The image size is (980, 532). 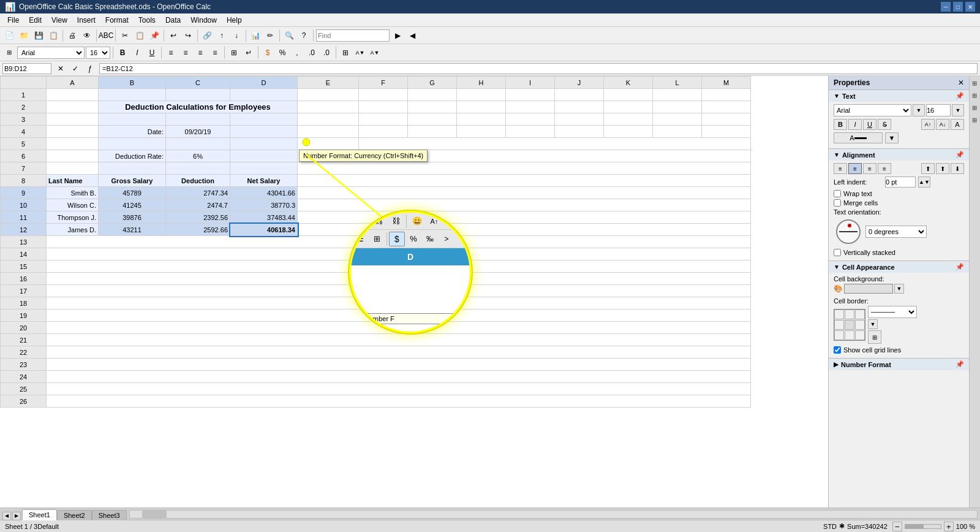 I want to click on bold-button: B, so click(x=123, y=53).